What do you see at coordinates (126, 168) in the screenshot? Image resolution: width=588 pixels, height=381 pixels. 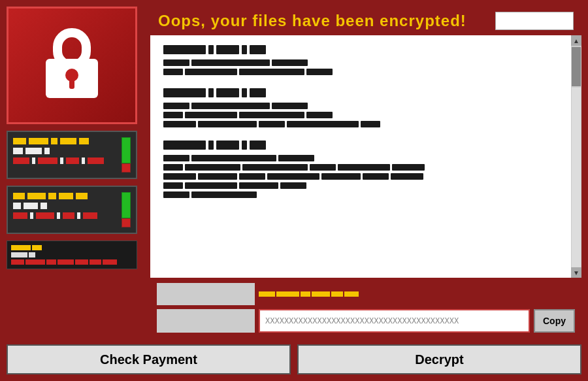 I see `red-bar` at bounding box center [126, 168].